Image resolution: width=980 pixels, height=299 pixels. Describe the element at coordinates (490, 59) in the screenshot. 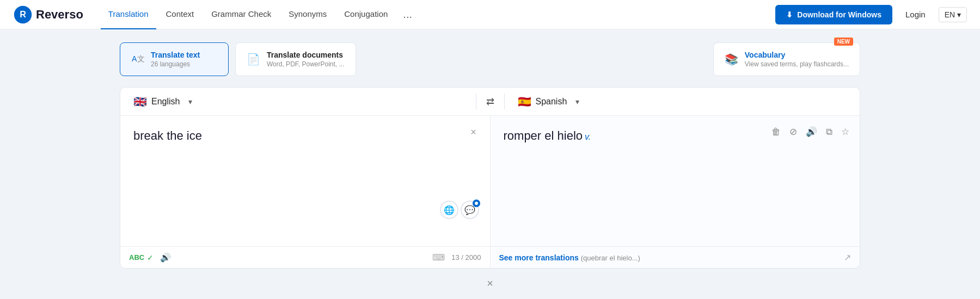

I see `top-tabs: A 文 Translate text 26 languages 📄 Transl…` at that location.